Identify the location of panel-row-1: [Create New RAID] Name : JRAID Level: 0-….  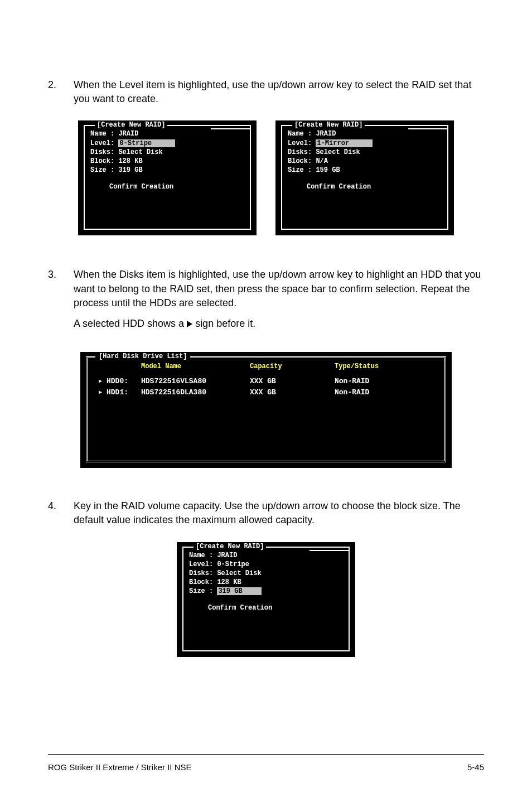
(266, 178).